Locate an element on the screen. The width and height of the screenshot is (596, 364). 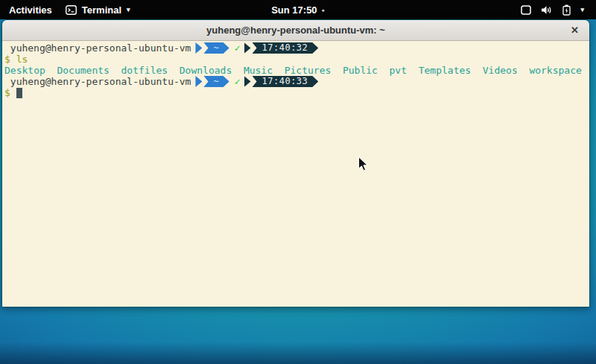
command-line: $ ls is located at coordinates (296, 60).